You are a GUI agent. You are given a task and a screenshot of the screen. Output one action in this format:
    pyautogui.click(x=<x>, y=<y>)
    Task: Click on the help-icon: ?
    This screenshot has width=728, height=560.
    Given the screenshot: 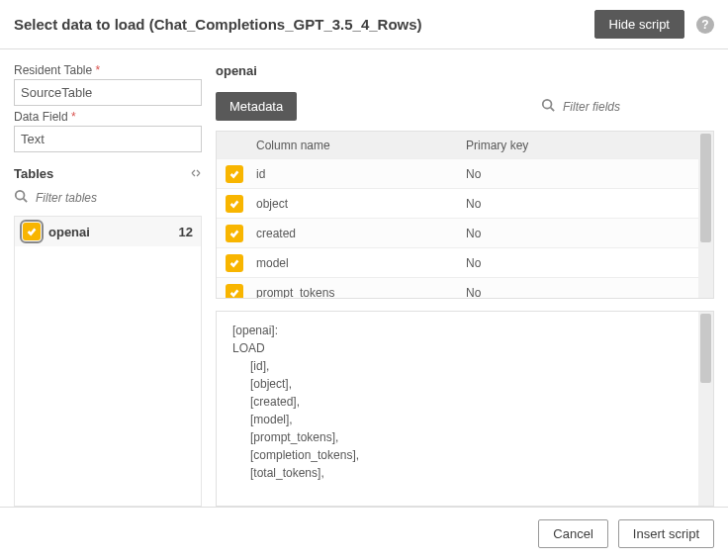 What is the action you would take?
    pyautogui.click(x=705, y=25)
    